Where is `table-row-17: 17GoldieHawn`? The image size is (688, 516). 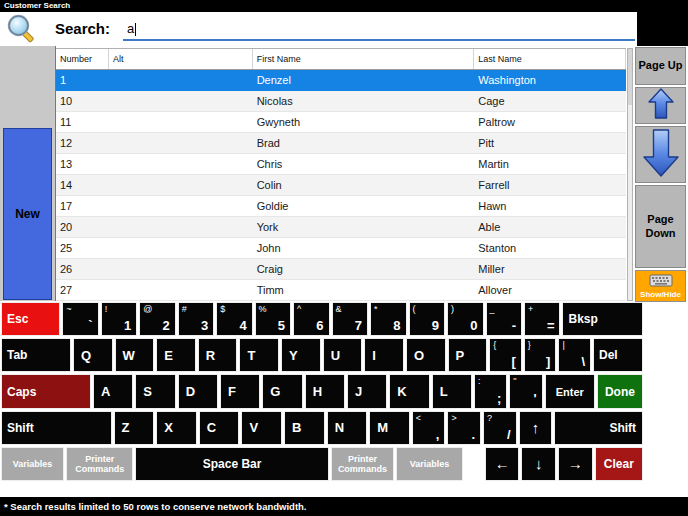
table-row-17: 17GoldieHawn is located at coordinates (341, 206).